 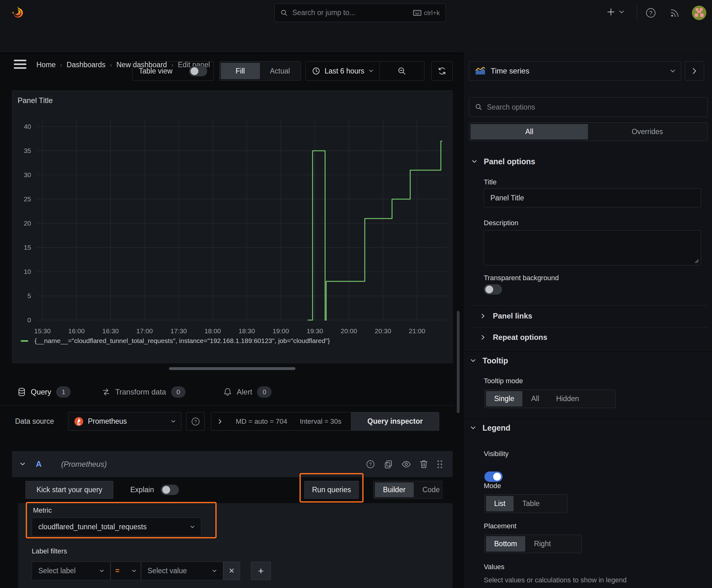 I want to click on repeat-options-section-header: Repeat options, so click(x=514, y=337).